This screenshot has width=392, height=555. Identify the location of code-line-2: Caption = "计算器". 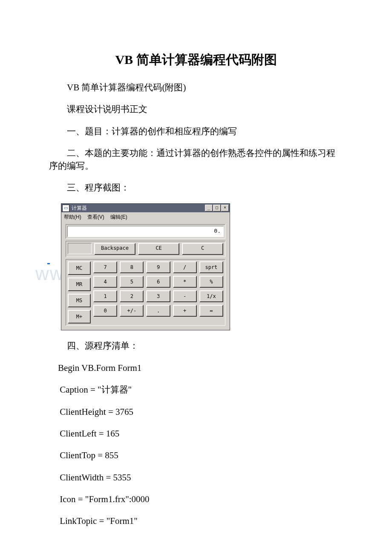
(196, 390).